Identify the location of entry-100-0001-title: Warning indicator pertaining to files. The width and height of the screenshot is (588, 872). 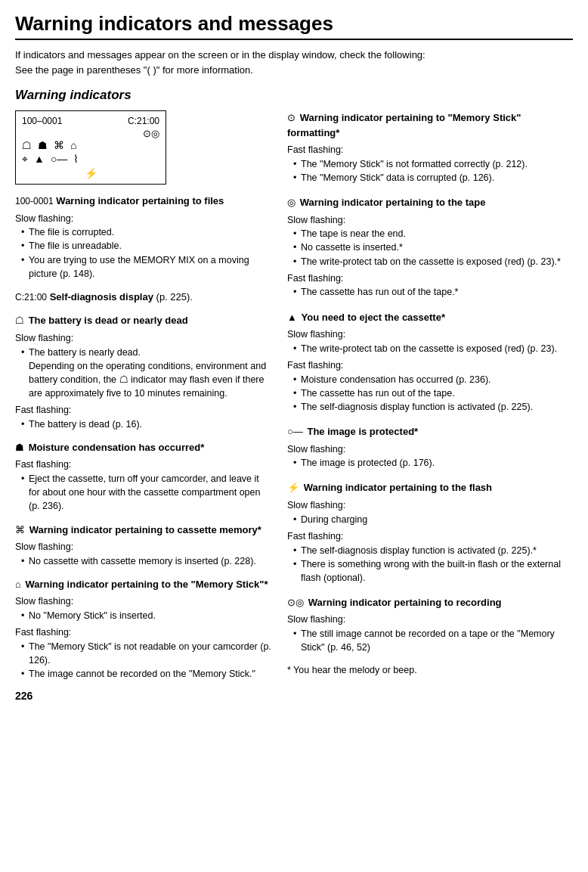
(140, 201).